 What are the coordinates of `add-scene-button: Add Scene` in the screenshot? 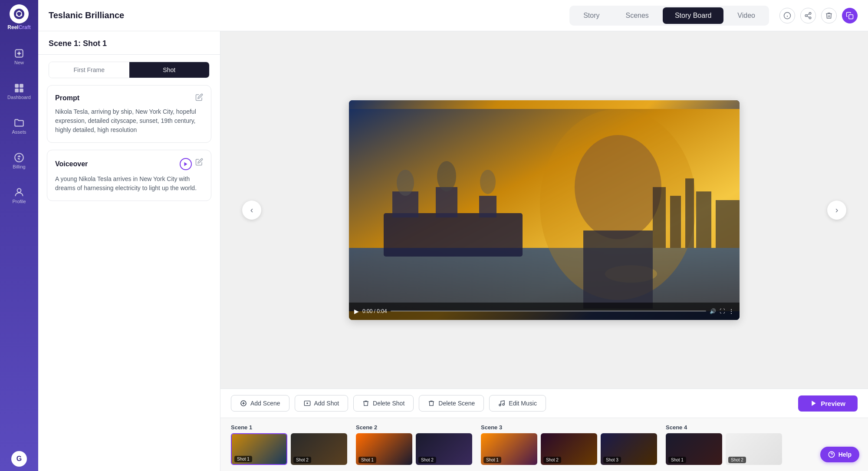 It's located at (260, 403).